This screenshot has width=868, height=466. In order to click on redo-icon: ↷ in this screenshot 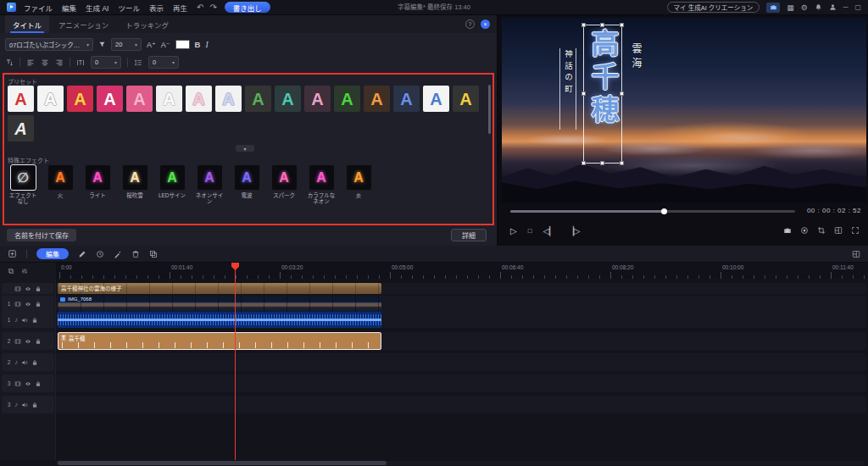, I will do `click(213, 7)`.